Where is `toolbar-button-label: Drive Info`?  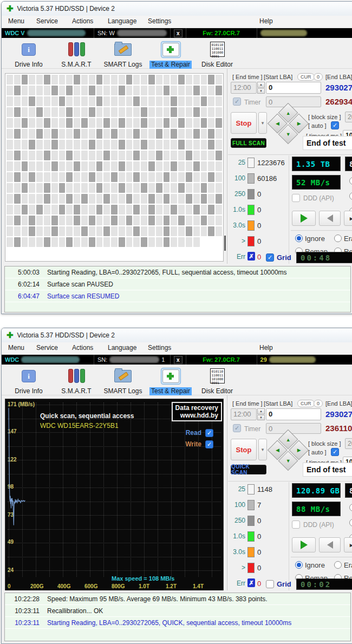 toolbar-button-label: Drive Info is located at coordinates (28, 391).